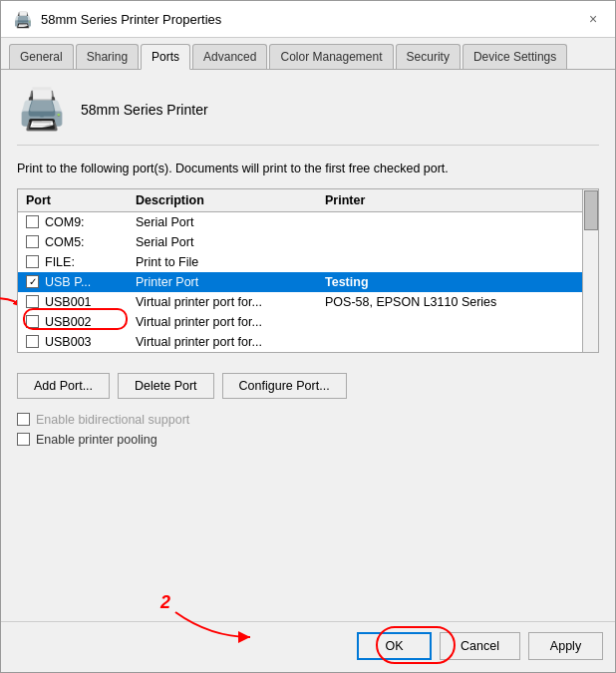 This screenshot has width=616, height=673. I want to click on port-printer: Testing, so click(458, 282).